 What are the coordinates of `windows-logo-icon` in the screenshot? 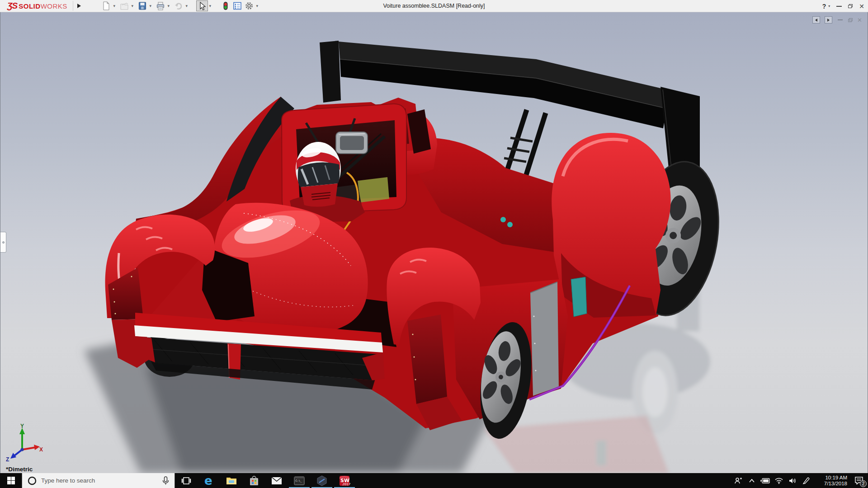 It's located at (11, 481).